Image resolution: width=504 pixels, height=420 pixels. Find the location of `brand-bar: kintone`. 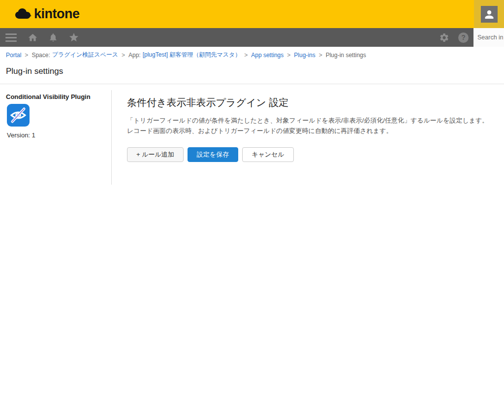

brand-bar: kintone is located at coordinates (252, 14).